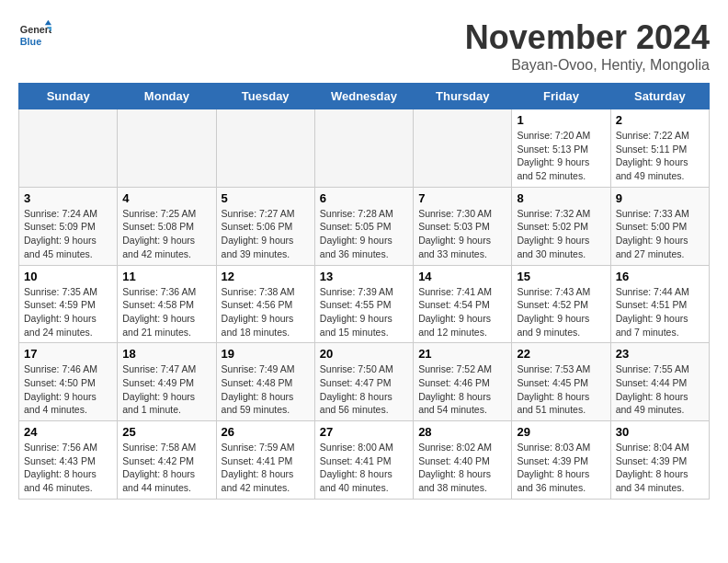 The height and width of the screenshot is (563, 728). I want to click on table-row: 11Sunrise: 7:36 AMSunset: 4:58 PMDayligh…, so click(167, 304).